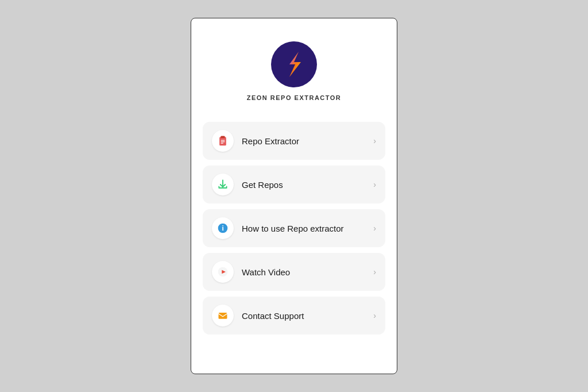 This screenshot has width=588, height=392. What do you see at coordinates (294, 185) in the screenshot?
I see `menu-item-get-repos: Get Repos ›` at bounding box center [294, 185].